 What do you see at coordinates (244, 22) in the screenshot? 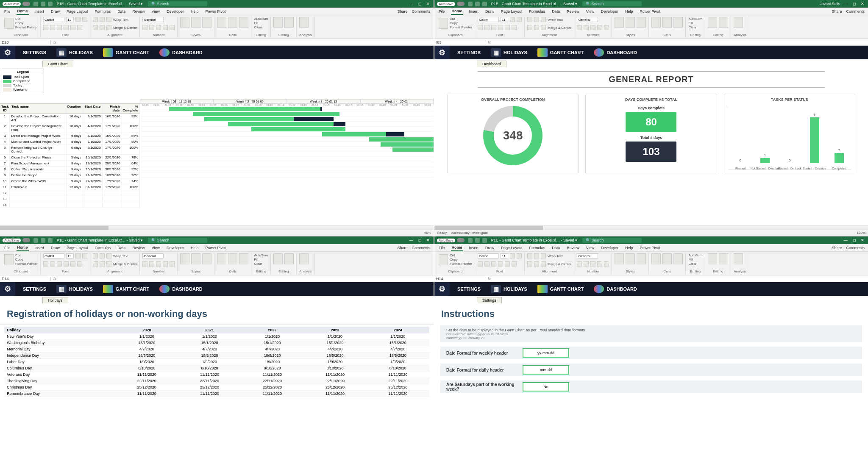
I see `format-button` at bounding box center [244, 22].